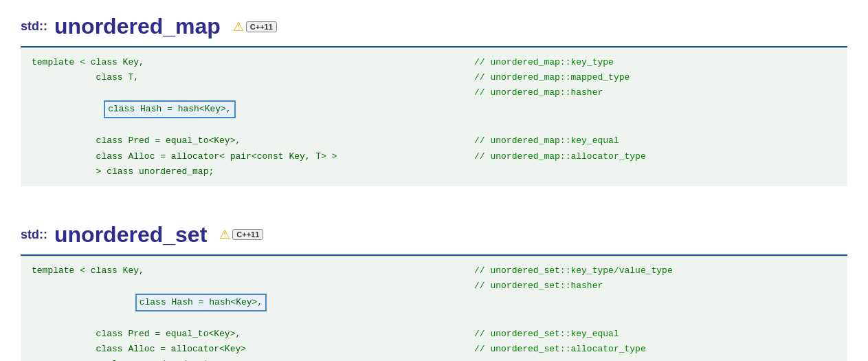 This screenshot has height=361, width=868. I want to click on table-row: template < class Key, // unordered_map::…, so click(434, 63).